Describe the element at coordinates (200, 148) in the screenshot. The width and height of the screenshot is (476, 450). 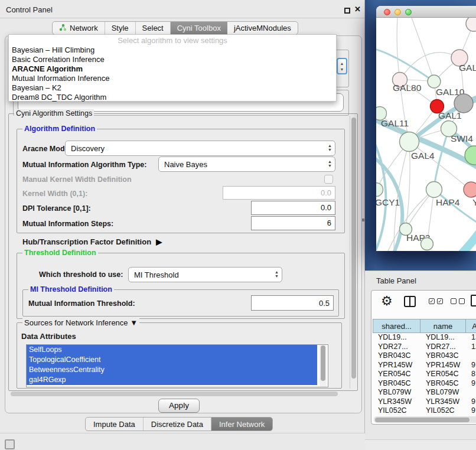
I see `aracne-mode-combo: Discovery ▲▼` at that location.